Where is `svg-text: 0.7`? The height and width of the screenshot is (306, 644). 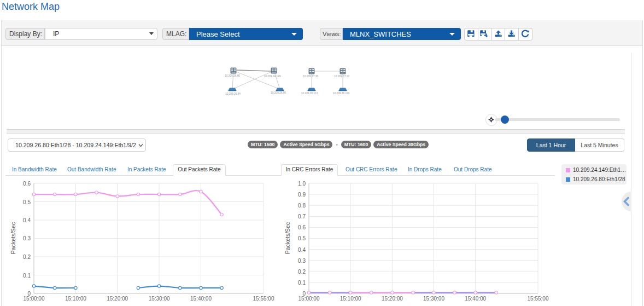
svg-text: 0.7 is located at coordinates (302, 217).